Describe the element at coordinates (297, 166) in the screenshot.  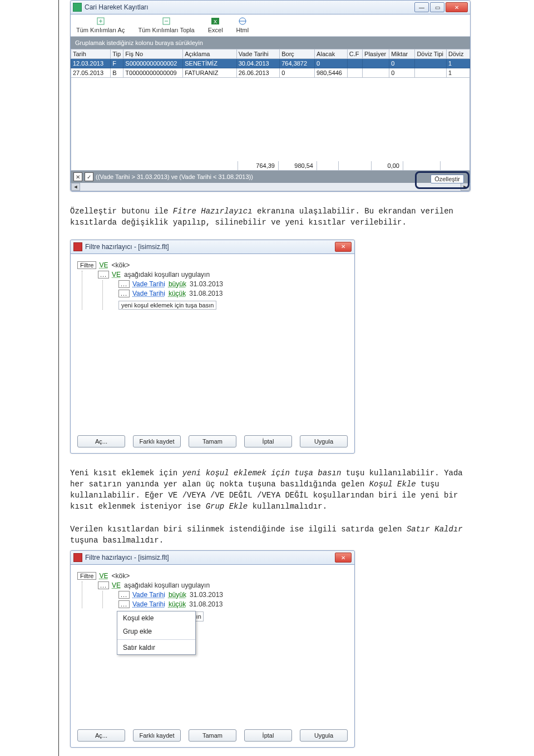
I see `sum-alacak: 980,54` at that location.